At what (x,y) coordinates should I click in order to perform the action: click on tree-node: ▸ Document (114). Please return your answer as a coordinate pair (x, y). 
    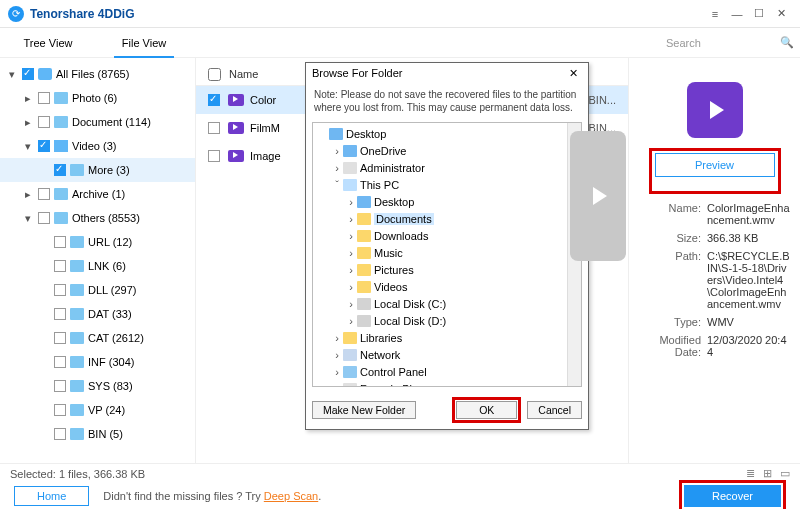
    Looking at the image, I should click on (98, 122).